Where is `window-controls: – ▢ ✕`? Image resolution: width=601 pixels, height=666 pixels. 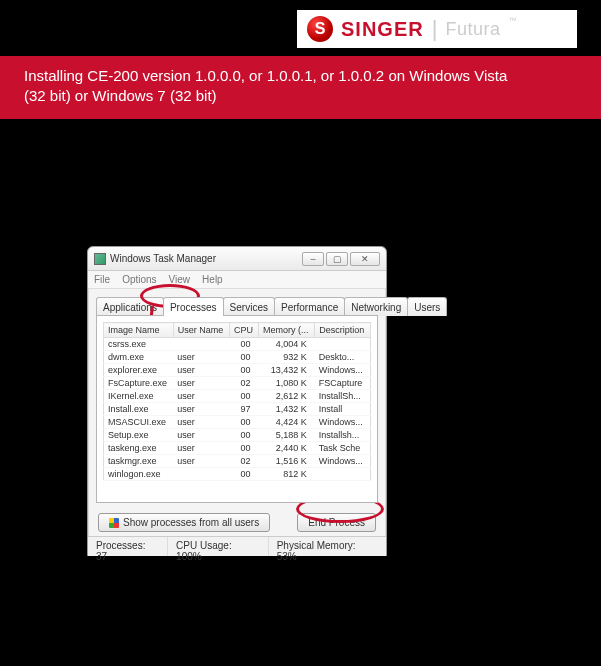
window-controls: – ▢ ✕ is located at coordinates (341, 259).